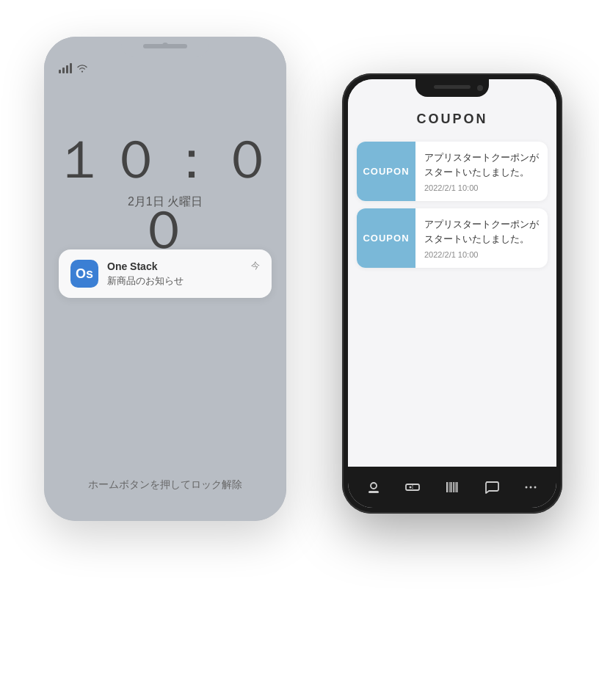 The image size is (599, 700). I want to click on coupon-info-1: アプリスタートクーポンがスタートいたしました。 2022/2/1 10:00, so click(482, 172).